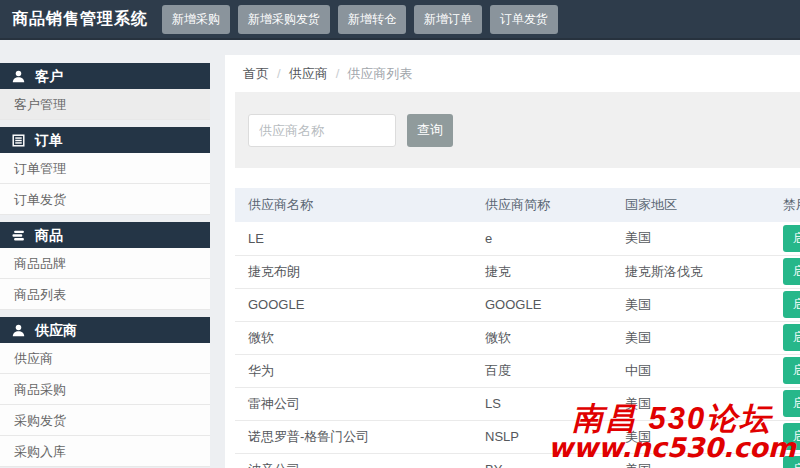  I want to click on sidebar-section-title: 供应商, so click(56, 330).